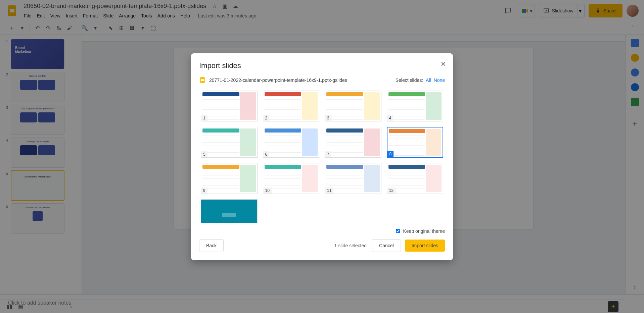 This screenshot has width=644, height=313. What do you see at coordinates (428, 80) in the screenshot?
I see `select-all-link: All` at bounding box center [428, 80].